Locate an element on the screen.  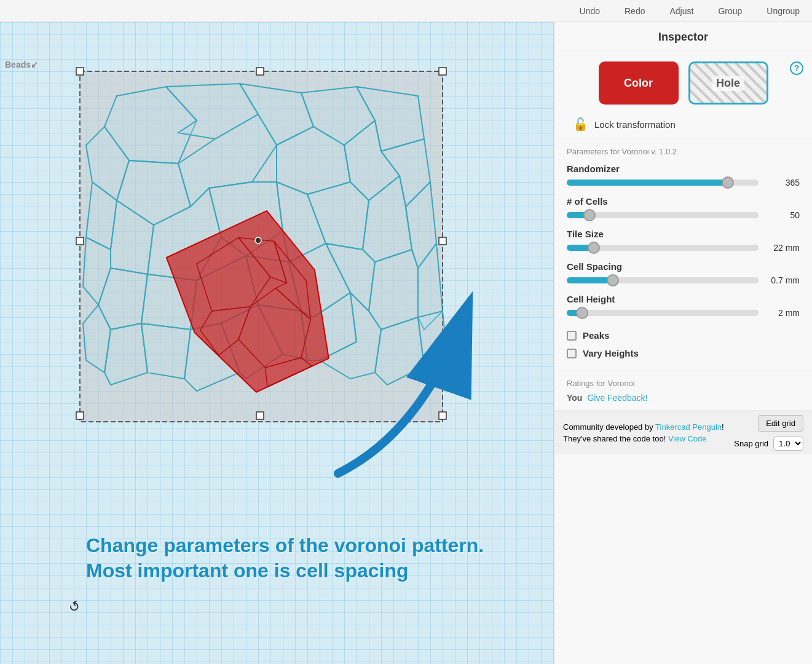
param-slider-row-0: 365 is located at coordinates (684, 183).